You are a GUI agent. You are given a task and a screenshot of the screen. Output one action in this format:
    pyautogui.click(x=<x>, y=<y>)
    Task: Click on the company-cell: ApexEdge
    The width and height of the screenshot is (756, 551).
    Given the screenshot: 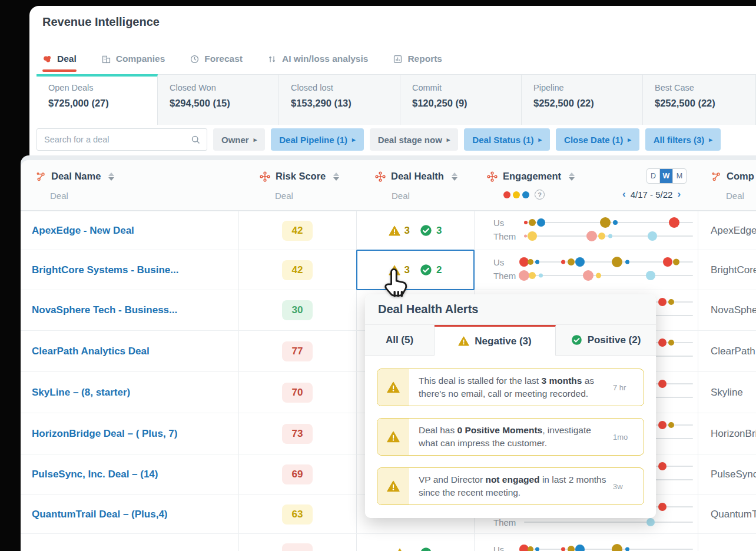 What is the action you would take?
    pyautogui.click(x=734, y=231)
    